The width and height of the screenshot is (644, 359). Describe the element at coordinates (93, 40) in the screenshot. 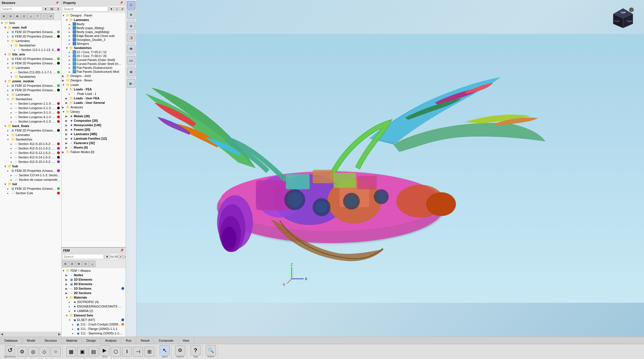

I see `tree-item: ▸Hourglass_Double_3` at that location.